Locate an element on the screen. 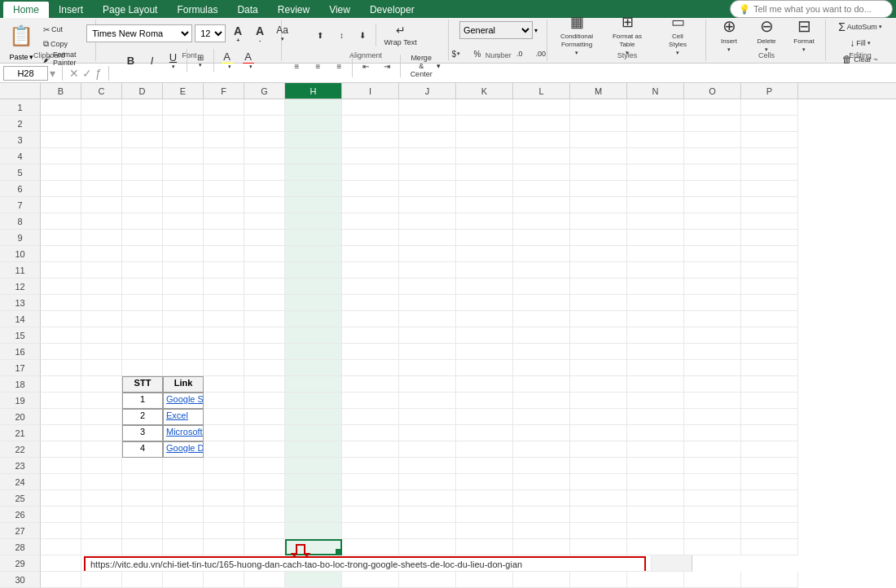 This screenshot has width=896, height=588. col-header-i: I is located at coordinates (371, 91).